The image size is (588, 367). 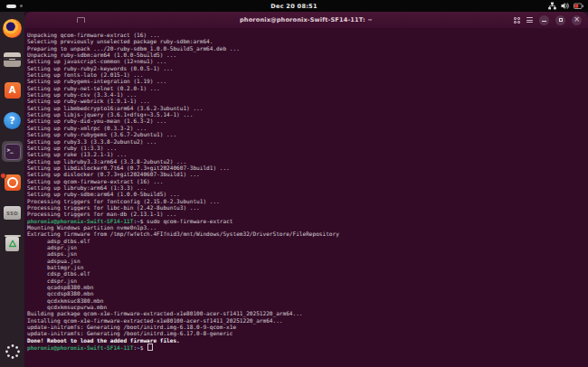 I want to click on tab-overview-icon, so click(x=517, y=20).